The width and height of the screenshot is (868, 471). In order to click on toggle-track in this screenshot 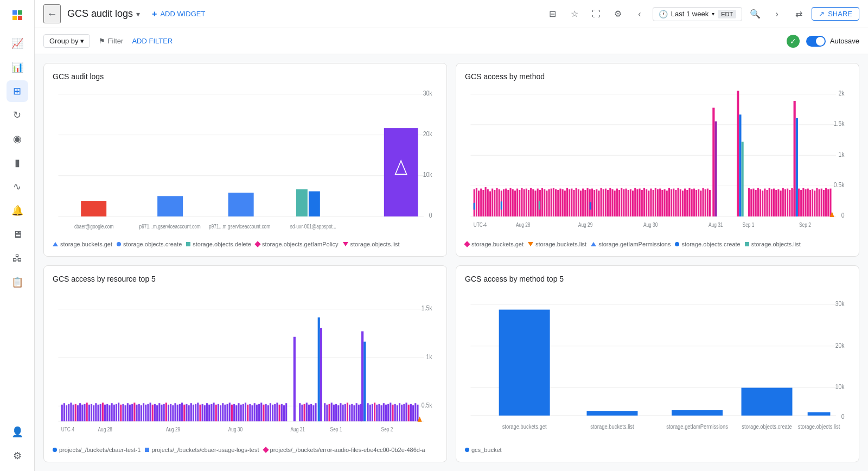, I will do `click(816, 41)`.